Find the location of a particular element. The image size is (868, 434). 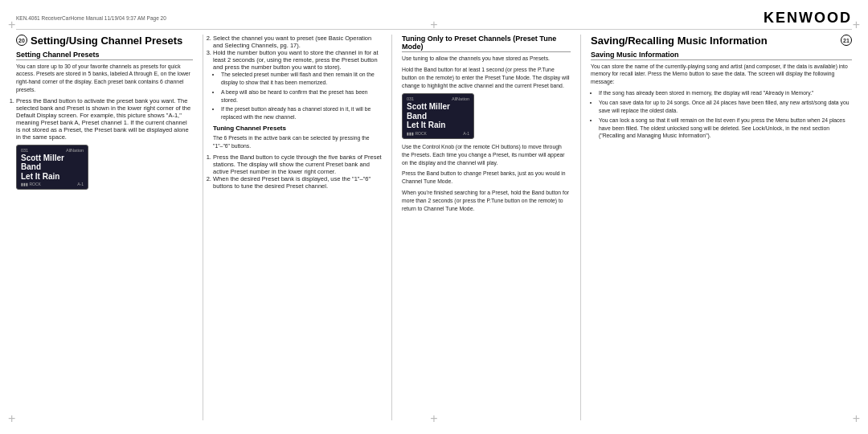

left-sub-title: Setting Channel Presets is located at coordinates (104, 55).